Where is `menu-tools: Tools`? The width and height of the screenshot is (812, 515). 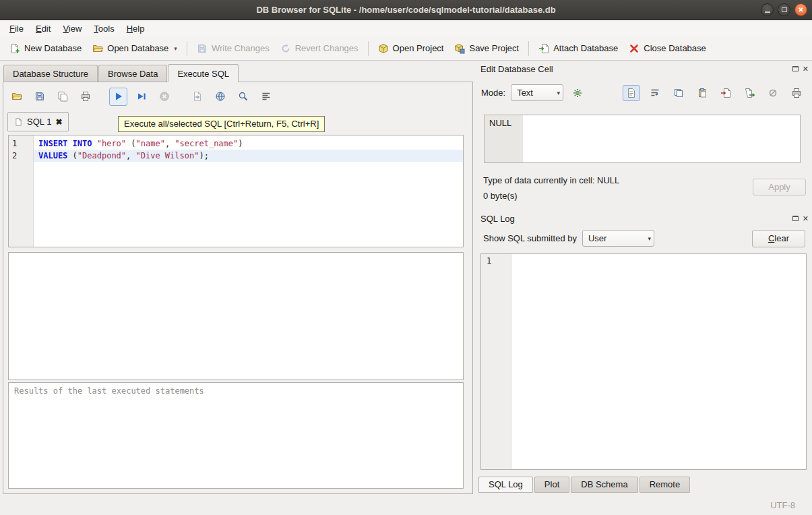
menu-tools: Tools is located at coordinates (104, 28).